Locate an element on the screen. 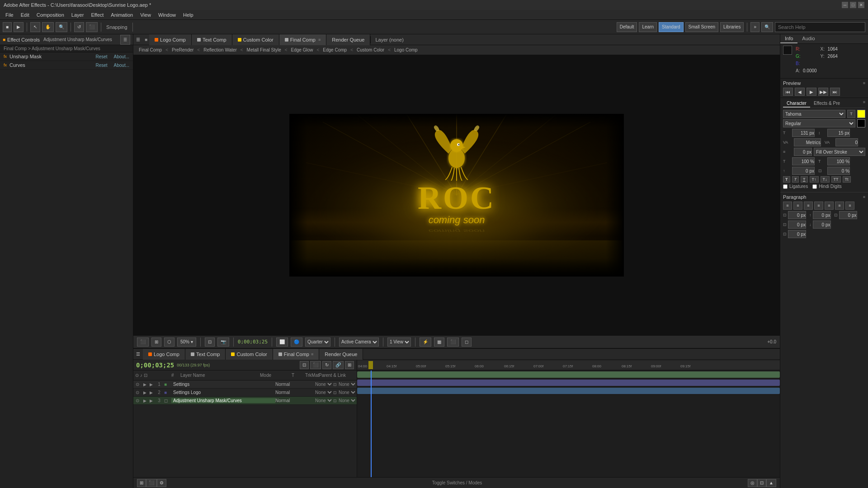 The image size is (868, 488). layer-1-eye: ⊙ is located at coordinates (137, 384).